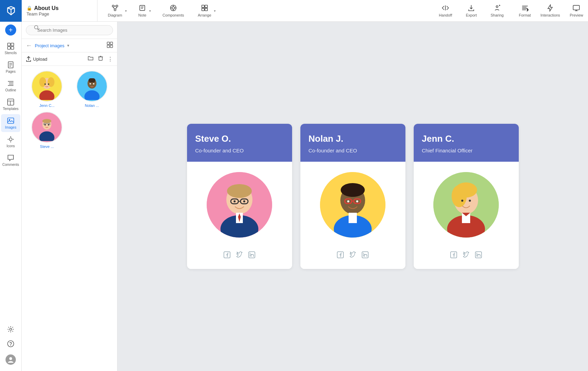 This screenshot has width=588, height=371. What do you see at coordinates (466, 256) in the screenshot?
I see `jenn-twitter-icon` at bounding box center [466, 256].